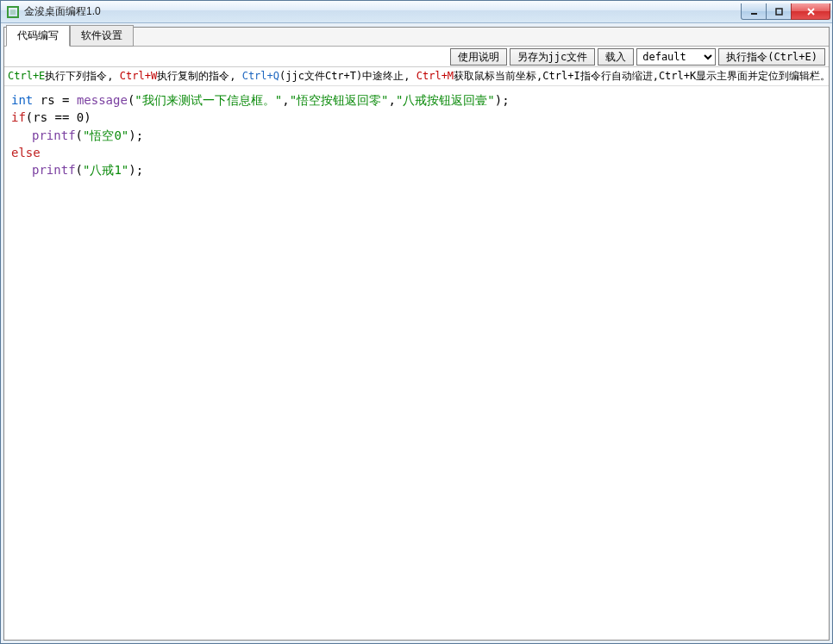  I want to click on hint-key-4: Ctrl+M, so click(435, 76).